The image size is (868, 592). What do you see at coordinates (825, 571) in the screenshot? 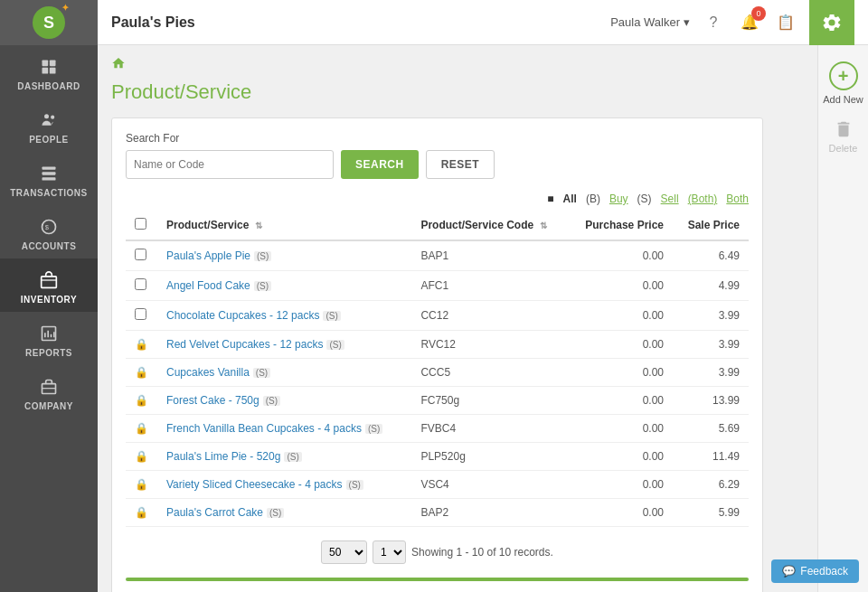
I see `feedback-label: Feedback` at bounding box center [825, 571].